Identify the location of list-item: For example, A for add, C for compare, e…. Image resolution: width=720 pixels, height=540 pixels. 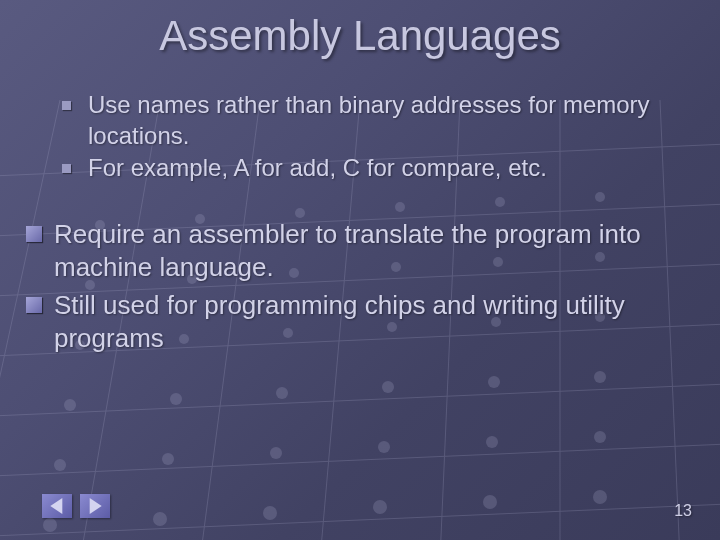
(375, 168).